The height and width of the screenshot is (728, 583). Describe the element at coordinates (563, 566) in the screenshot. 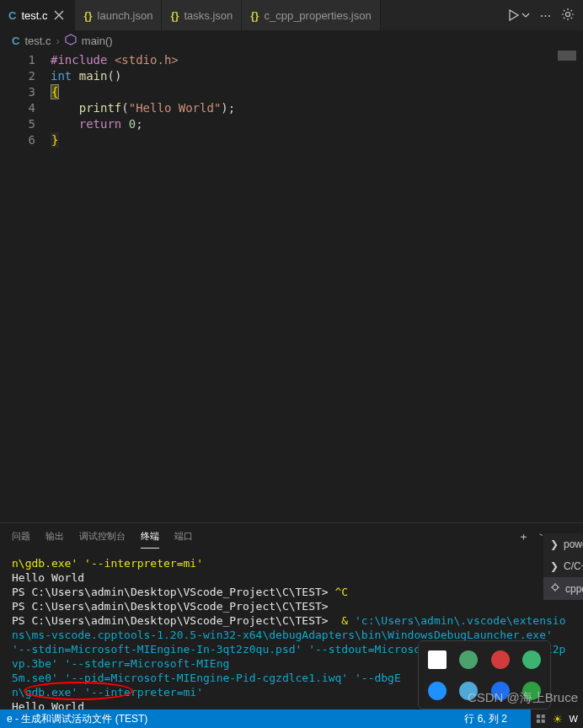

I see `terminal-list: ❯ powe ❯ C/C+ cppc` at that location.